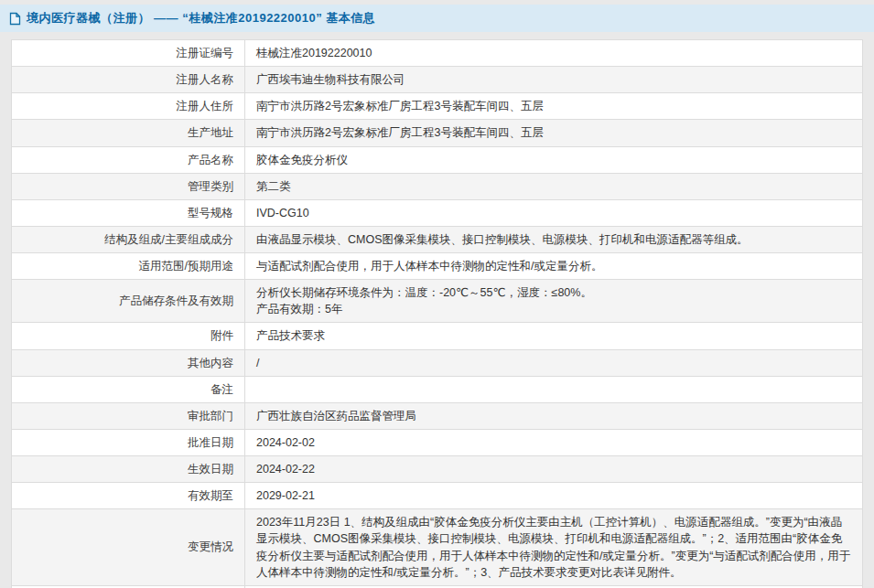 This screenshot has height=588, width=874. I want to click on table-row: 审批部门 广西壮族自治区药品监督管理局, so click(437, 415).